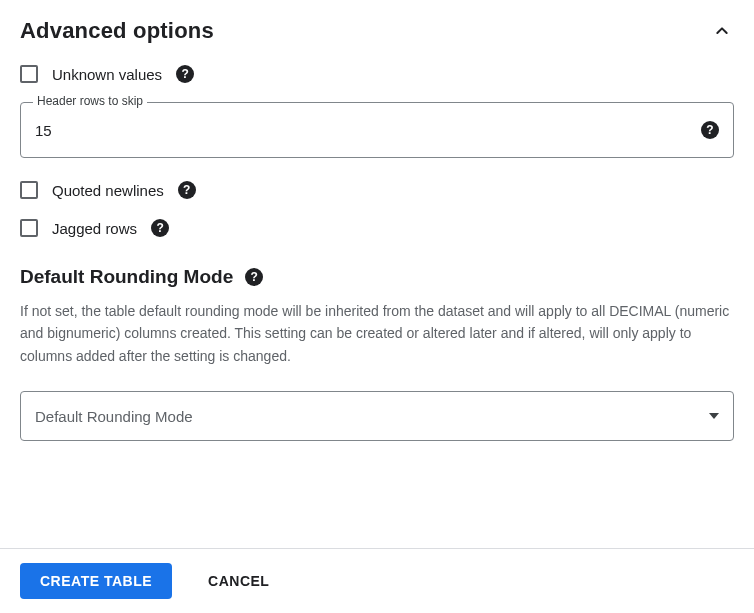 This screenshot has height=613, width=754. What do you see at coordinates (722, 31) in the screenshot?
I see `chevron-up-icon` at bounding box center [722, 31].